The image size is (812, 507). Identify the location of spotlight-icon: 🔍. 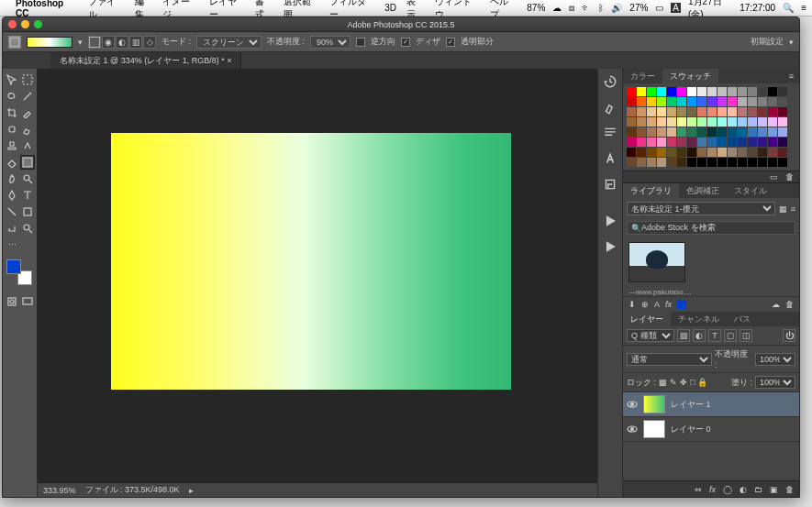
(788, 7).